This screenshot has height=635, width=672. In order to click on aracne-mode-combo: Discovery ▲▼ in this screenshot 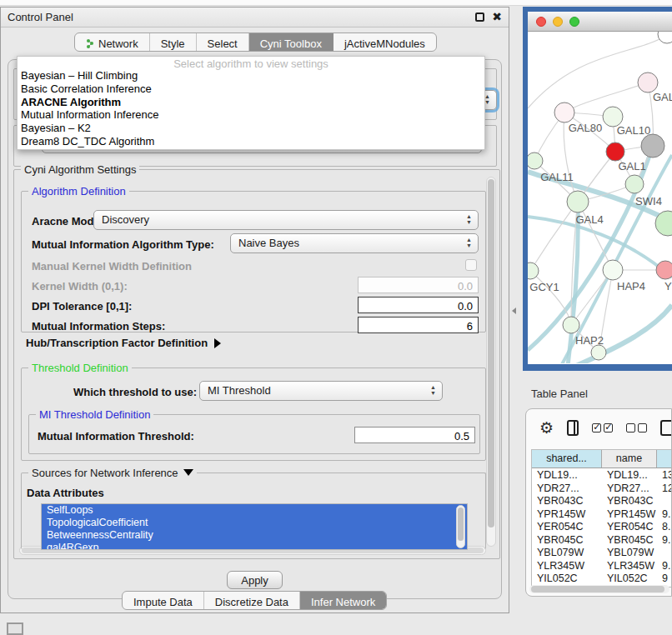, I will do `click(286, 220)`.